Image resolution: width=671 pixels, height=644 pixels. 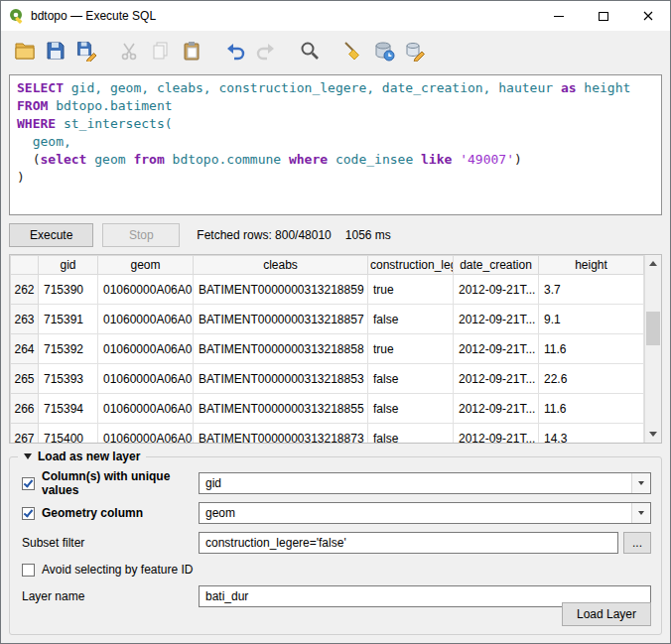 I want to click on column-header-date_creation: date_creation, so click(x=496, y=266).